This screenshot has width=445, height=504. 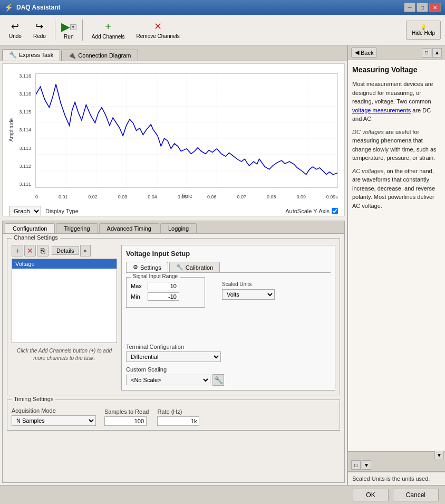 What do you see at coordinates (62, 211) in the screenshot?
I see `display-type-label: Display Type` at bounding box center [62, 211].